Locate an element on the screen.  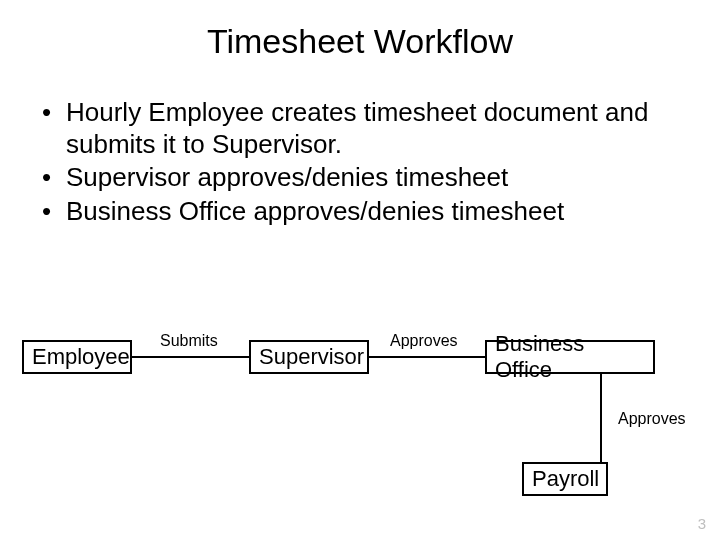
edge-label-approves1: Approves is located at coordinates (424, 341).